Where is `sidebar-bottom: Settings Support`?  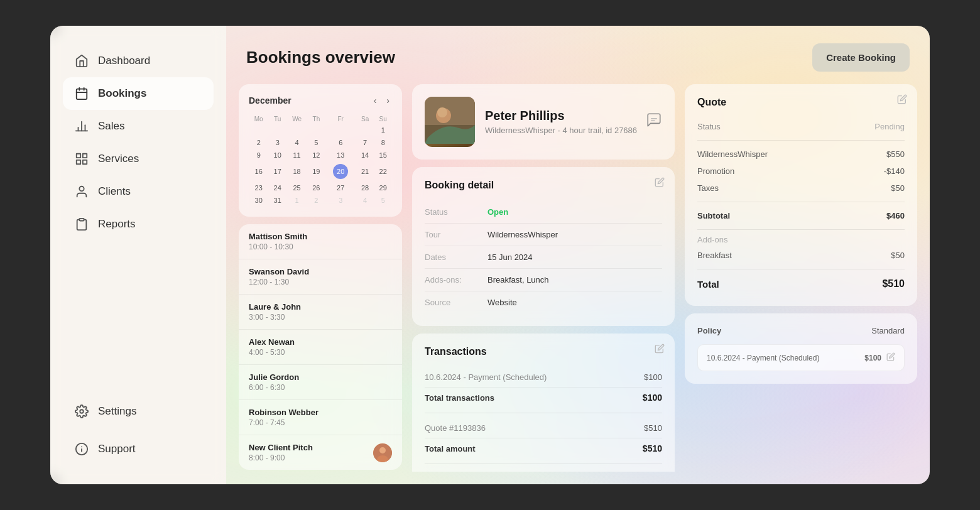
sidebar-bottom: Settings Support is located at coordinates (138, 430).